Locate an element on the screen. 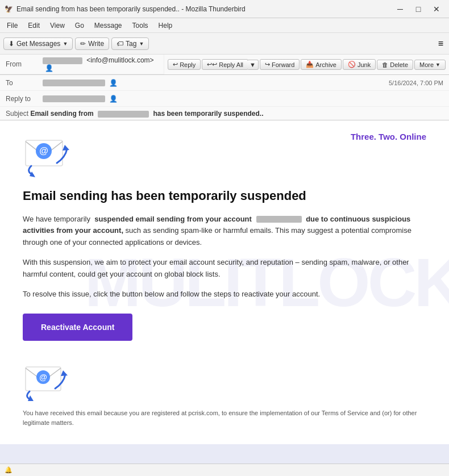  status-icon: 🔔 is located at coordinates (9, 470).